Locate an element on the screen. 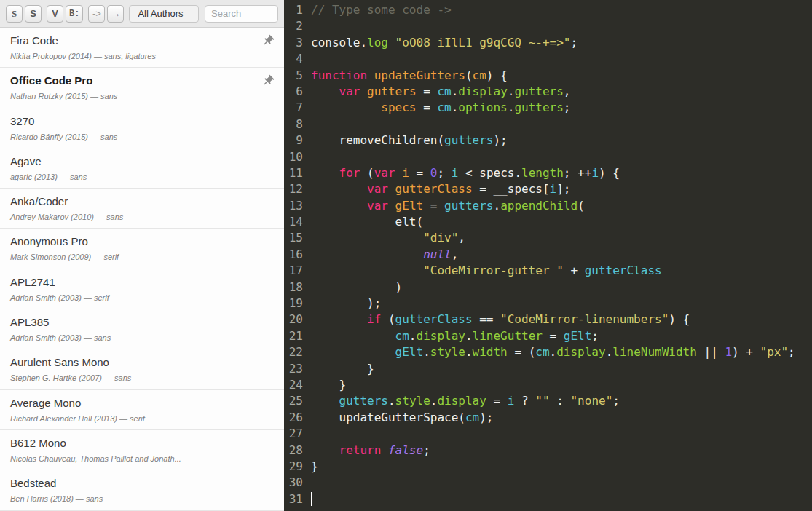  line-number: 28 is located at coordinates (293, 451).